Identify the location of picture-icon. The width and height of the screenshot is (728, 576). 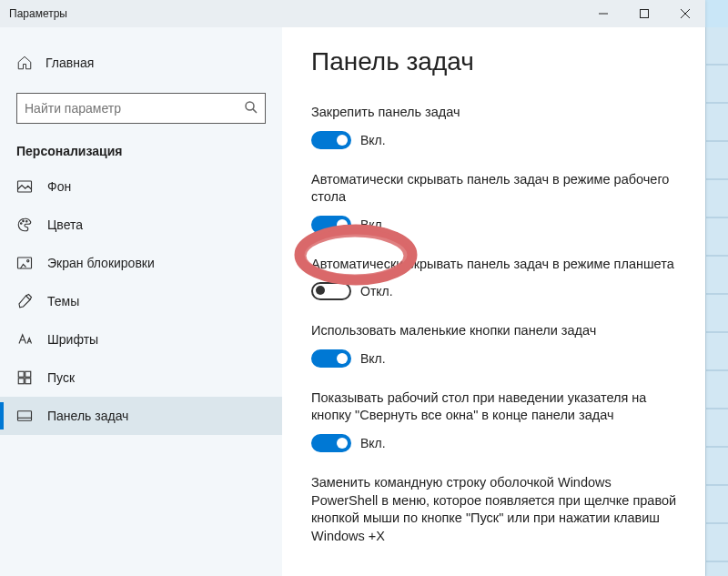
(25, 187).